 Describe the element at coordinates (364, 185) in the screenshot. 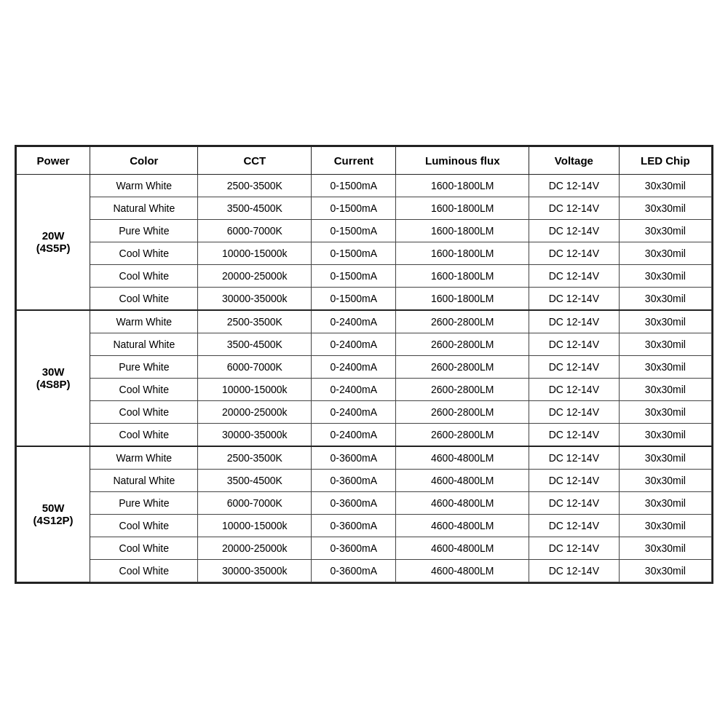

I see `table-row: 20W(4S5P)Warm White2500-3500K0-1500mA160…` at that location.